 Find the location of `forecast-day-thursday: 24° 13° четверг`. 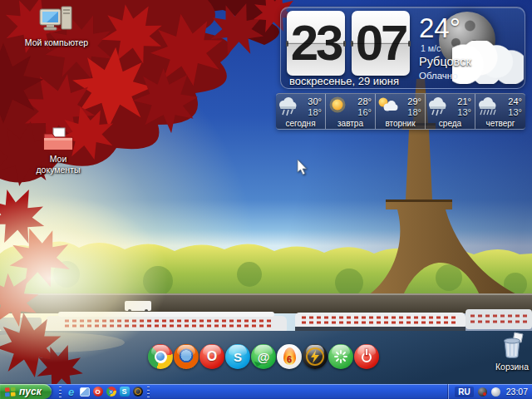

forecast-day-thursday: 24° 13° четверг is located at coordinates (500, 111).